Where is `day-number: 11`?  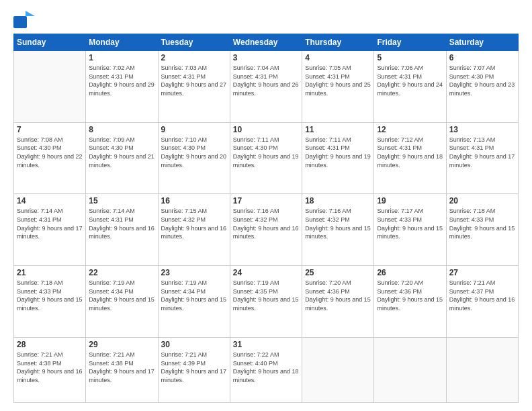 day-number: 11 is located at coordinates (338, 130).